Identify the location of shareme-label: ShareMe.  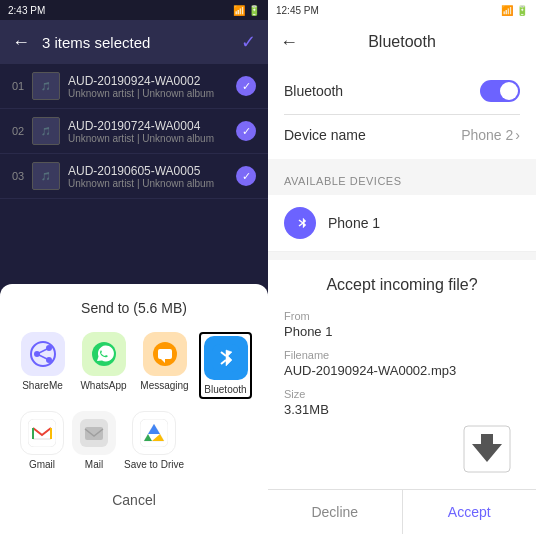
(42, 386).